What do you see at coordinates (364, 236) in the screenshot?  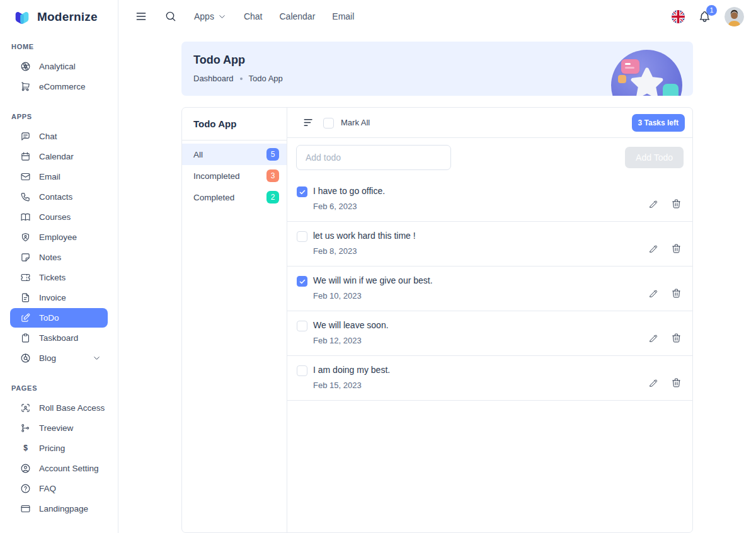 I see `todo-item-title: let us work hard this time !` at bounding box center [364, 236].